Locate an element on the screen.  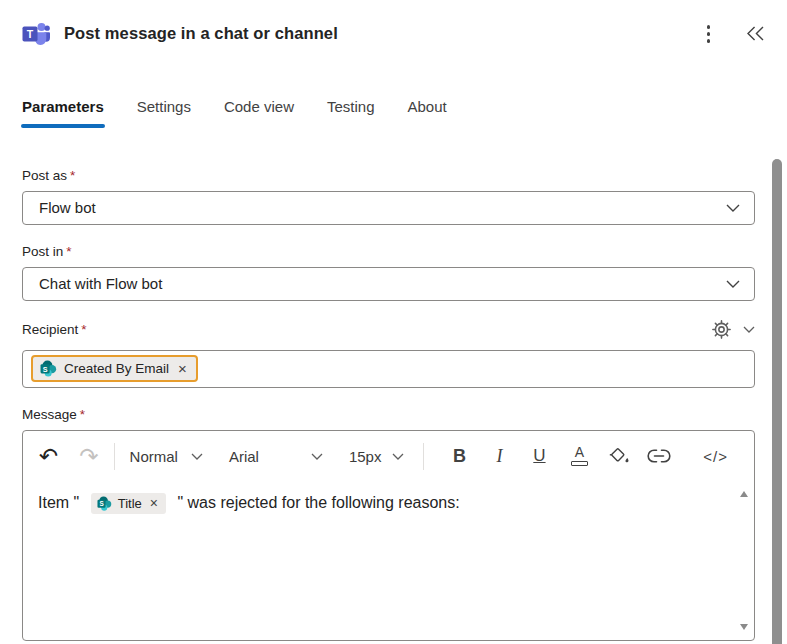
tab-settings: Settings is located at coordinates (164, 113).